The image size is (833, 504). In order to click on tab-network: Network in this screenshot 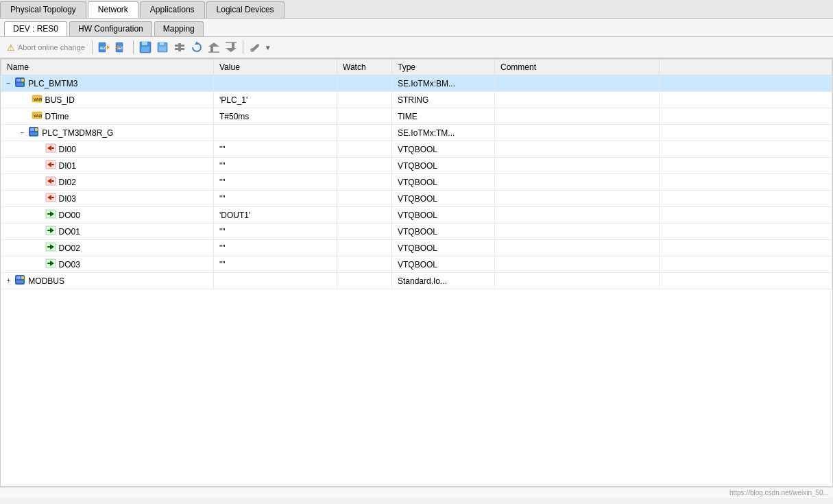, I will do `click(113, 10)`.